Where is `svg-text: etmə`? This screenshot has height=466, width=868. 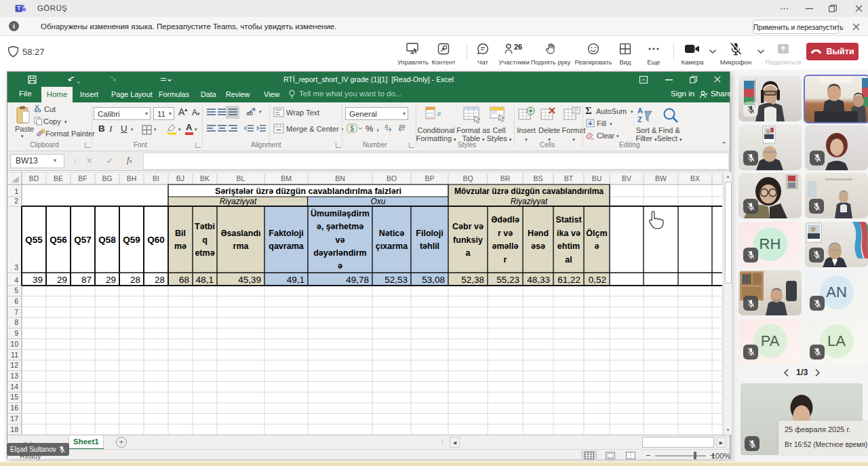
svg-text: etmə is located at coordinates (205, 253).